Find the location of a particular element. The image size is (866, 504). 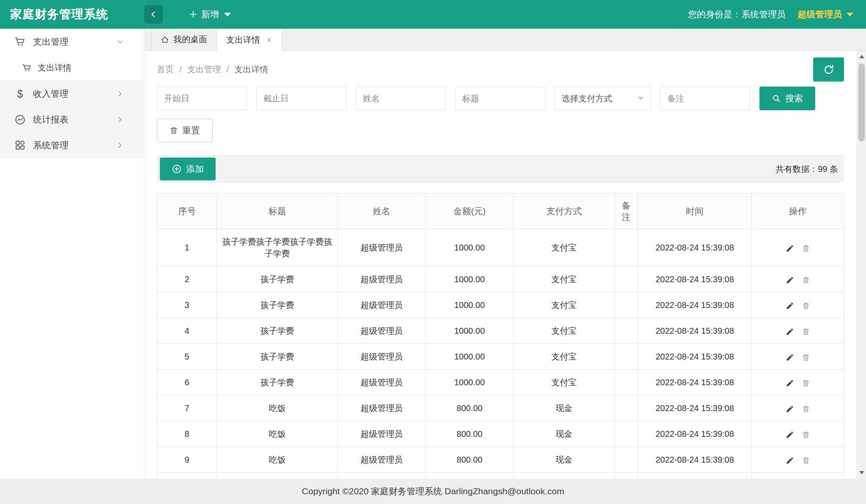

chevron-right-icon is located at coordinates (120, 94).